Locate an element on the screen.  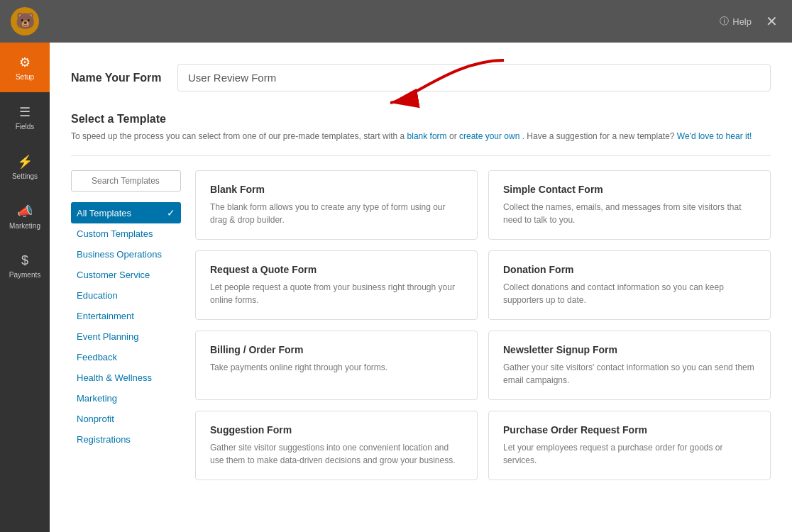
template-desc-blank-form: The blank form allows you to create any … is located at coordinates (336, 214).